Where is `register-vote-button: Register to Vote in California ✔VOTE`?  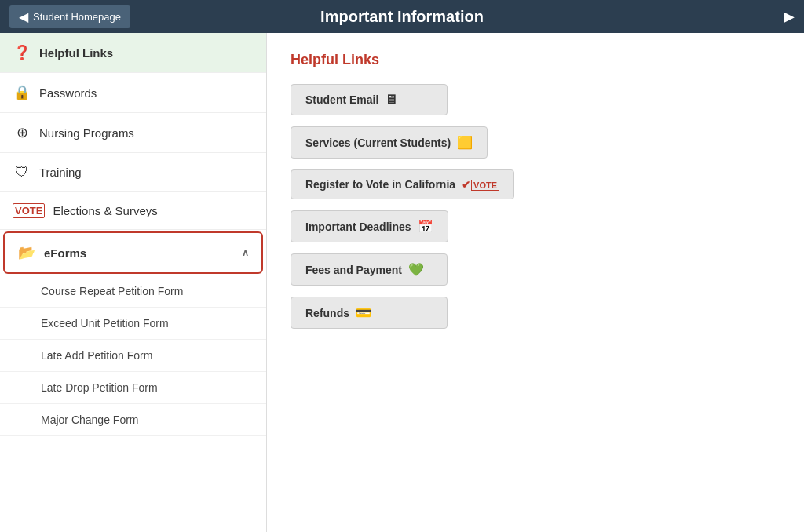 register-vote-button: Register to Vote in California ✔VOTE is located at coordinates (402, 184).